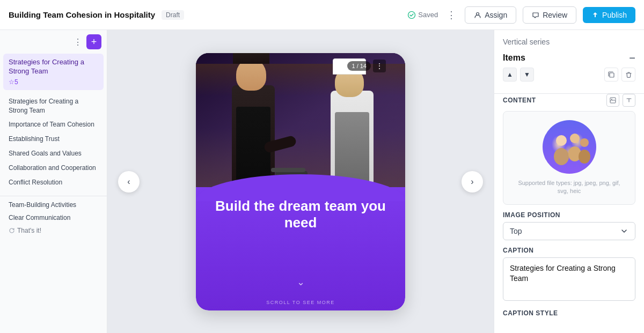 This screenshot has height=333, width=644. I want to click on app-header: Building Team Cohesion in Hospitality Dr…, so click(322, 15).